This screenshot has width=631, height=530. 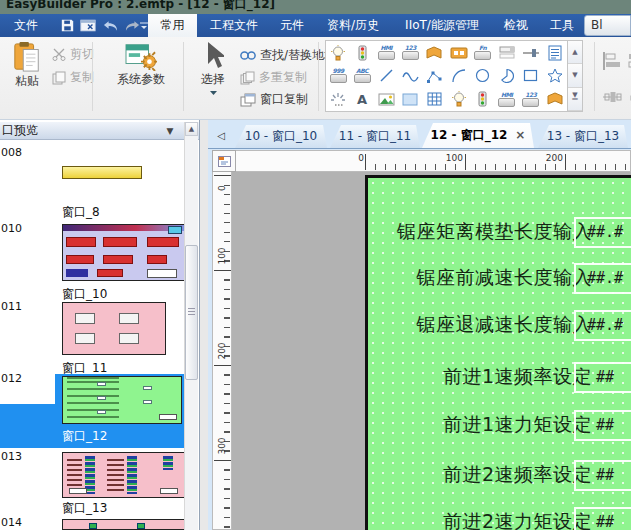 What do you see at coordinates (362, 76) in the screenshot?
I see `keypad-abc-icon: ABC` at bounding box center [362, 76].